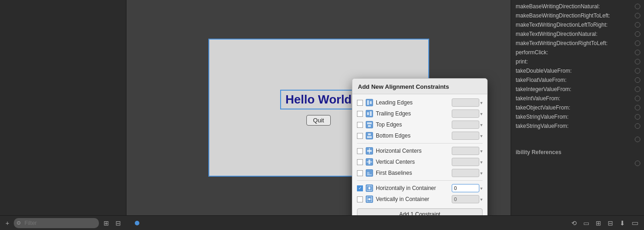  What do you see at coordinates (467, 173) in the screenshot?
I see `value-baselines: ▾` at bounding box center [467, 173].